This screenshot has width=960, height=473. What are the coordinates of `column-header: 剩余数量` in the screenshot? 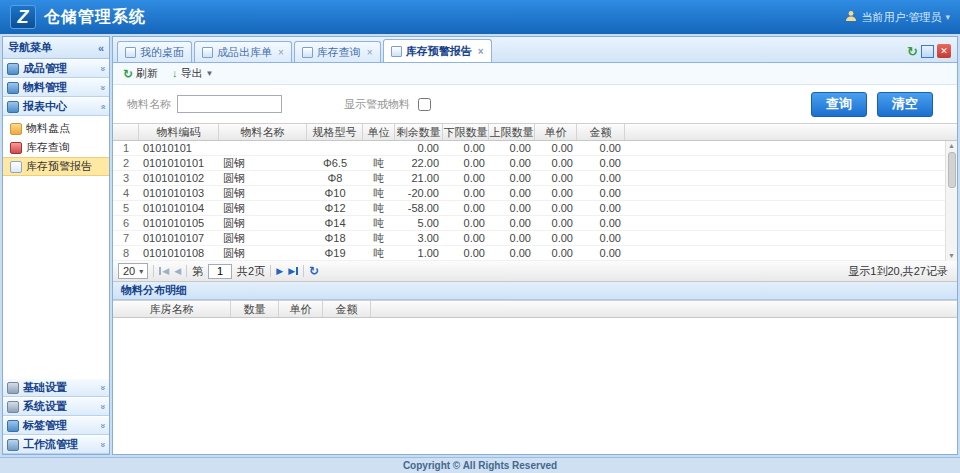 It's located at (419, 132).